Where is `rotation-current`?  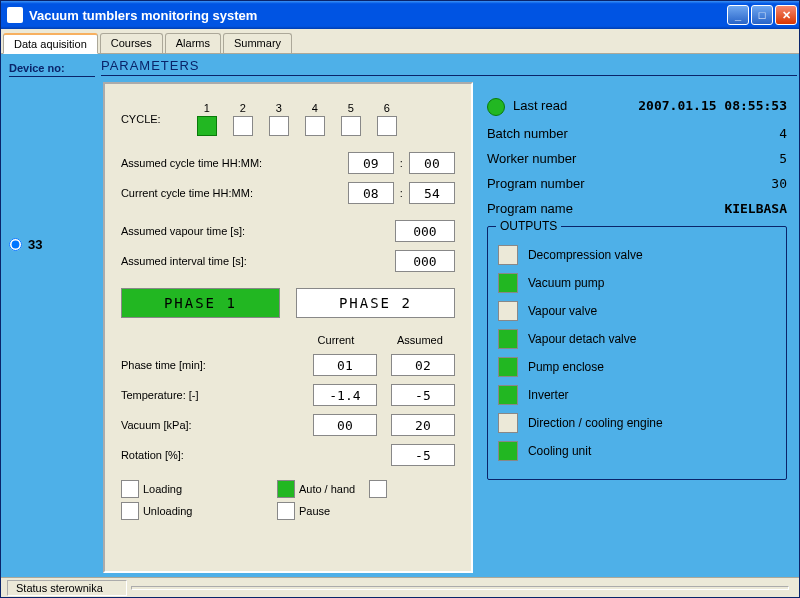
rotation-current is located at coordinates (423, 455).